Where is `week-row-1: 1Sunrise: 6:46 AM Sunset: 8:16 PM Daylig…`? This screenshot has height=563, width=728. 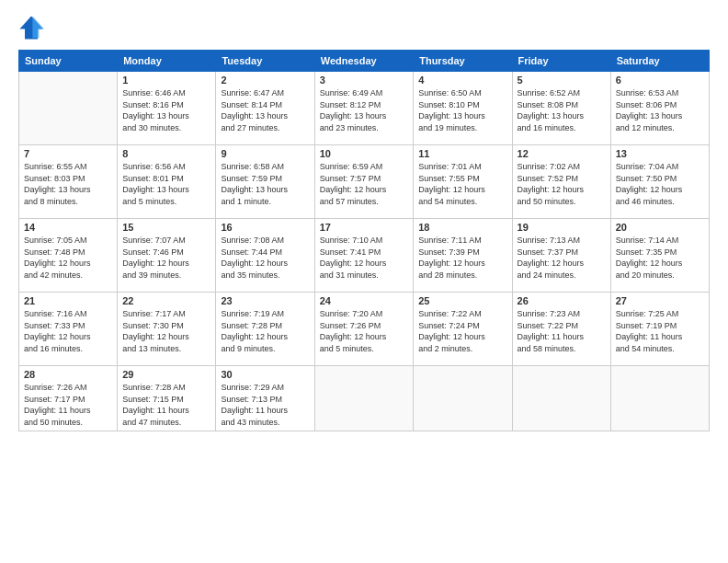
week-row-1: 1Sunrise: 6:46 AM Sunset: 8:16 PM Daylig… is located at coordinates (364, 109).